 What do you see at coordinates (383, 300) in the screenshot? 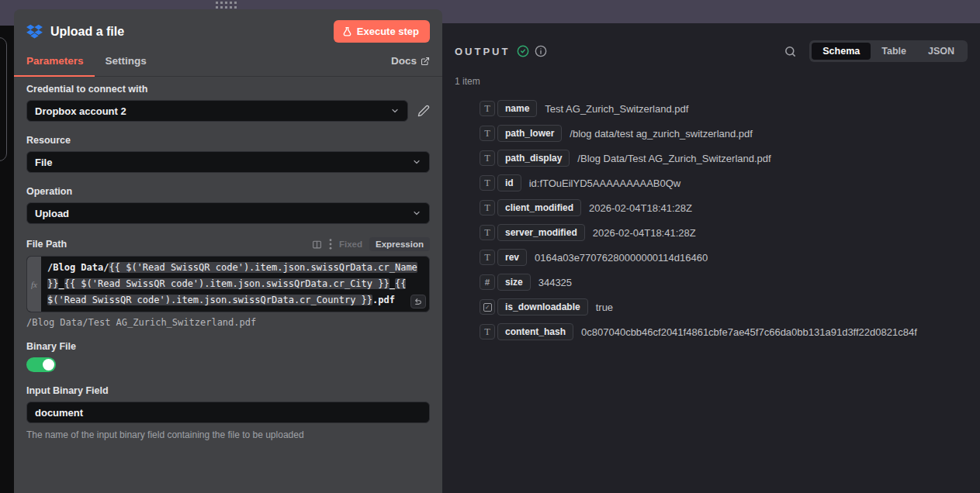
I see `expression-segment: .pdf` at bounding box center [383, 300].